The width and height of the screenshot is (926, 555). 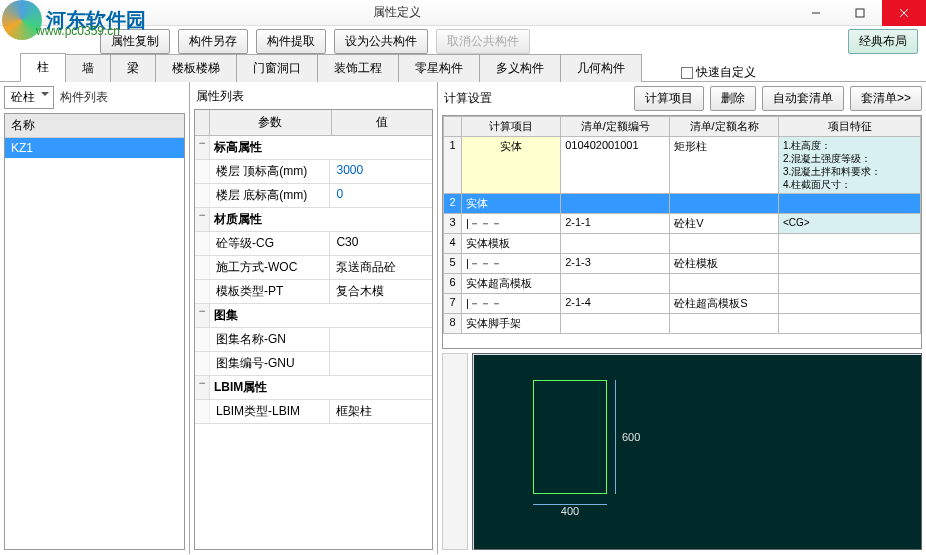 I want to click on column-header: 清单/定额编号, so click(x=616, y=127).